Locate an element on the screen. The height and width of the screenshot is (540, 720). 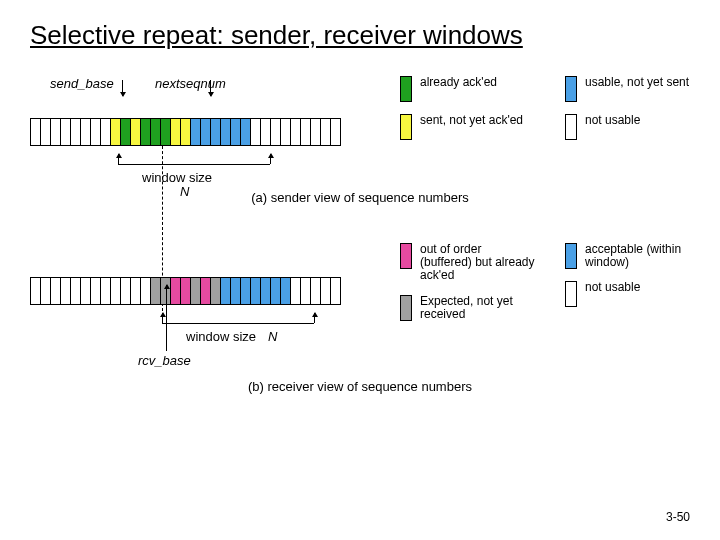
sender-window-bracket: window size N is located at coordinates (360, 169).